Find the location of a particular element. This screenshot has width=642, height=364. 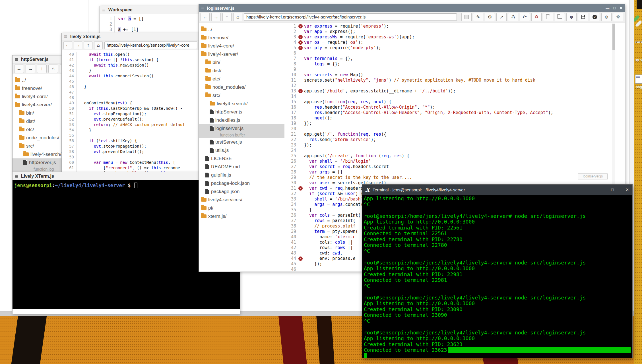

tree-item-node-modules: node_modules/ is located at coordinates (41, 138).